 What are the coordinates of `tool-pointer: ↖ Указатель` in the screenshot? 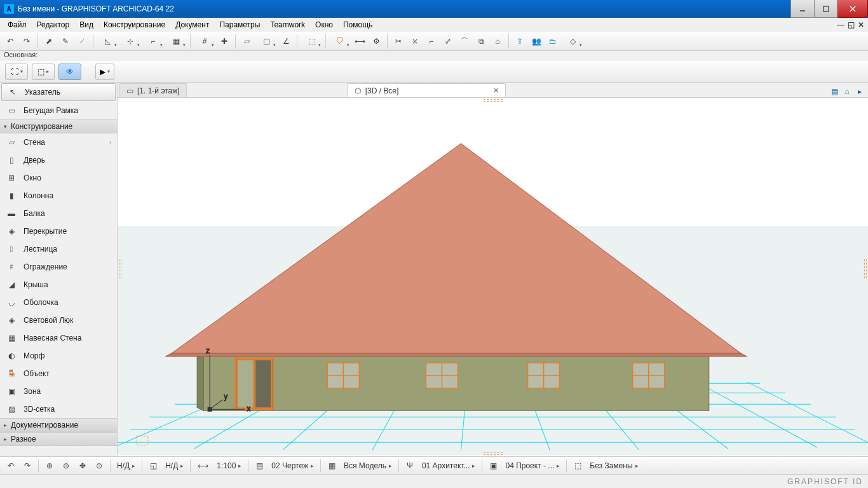 It's located at (58, 92).